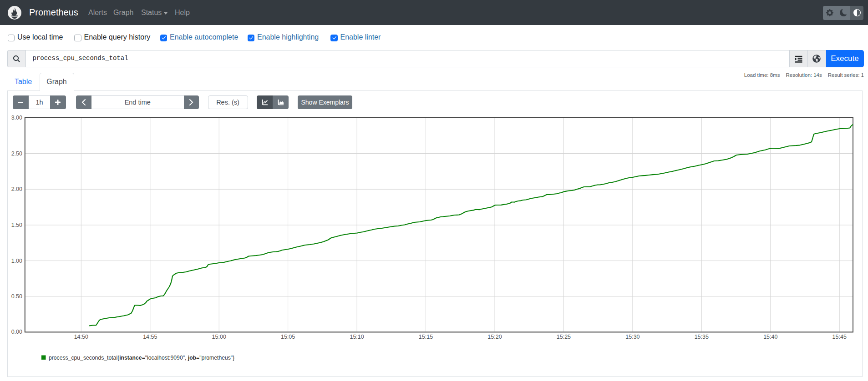 The width and height of the screenshot is (868, 381). What do you see at coordinates (357, 337) in the screenshot?
I see `svg-text: 15:10` at bounding box center [357, 337].